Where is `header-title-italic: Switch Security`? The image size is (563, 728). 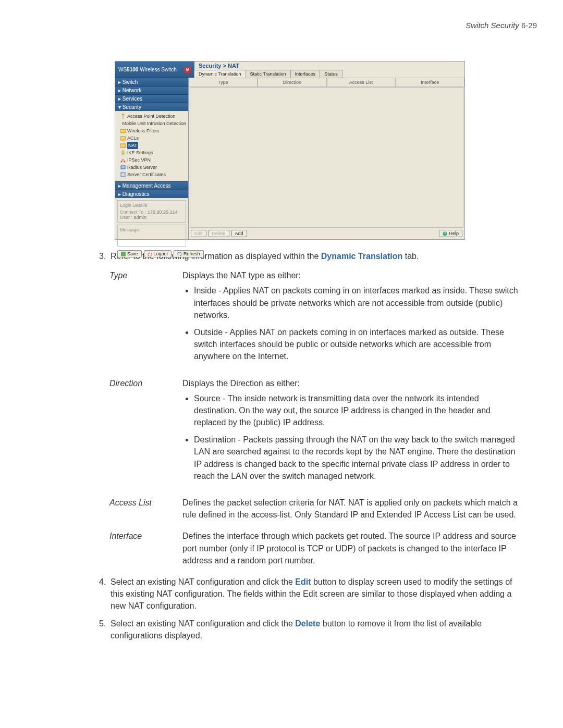 header-title-italic: Switch Security is located at coordinates (492, 25).